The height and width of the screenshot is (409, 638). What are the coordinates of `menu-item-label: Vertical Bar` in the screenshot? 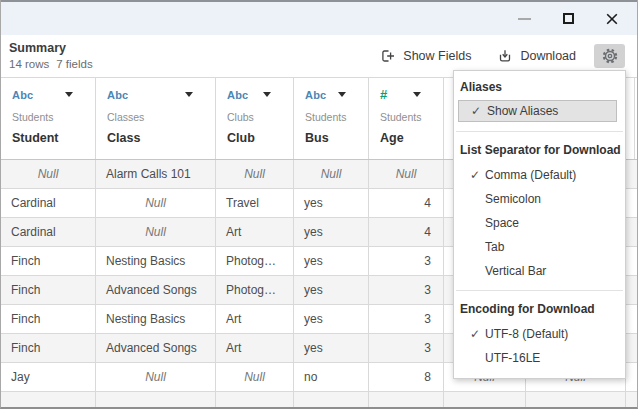 It's located at (516, 271).